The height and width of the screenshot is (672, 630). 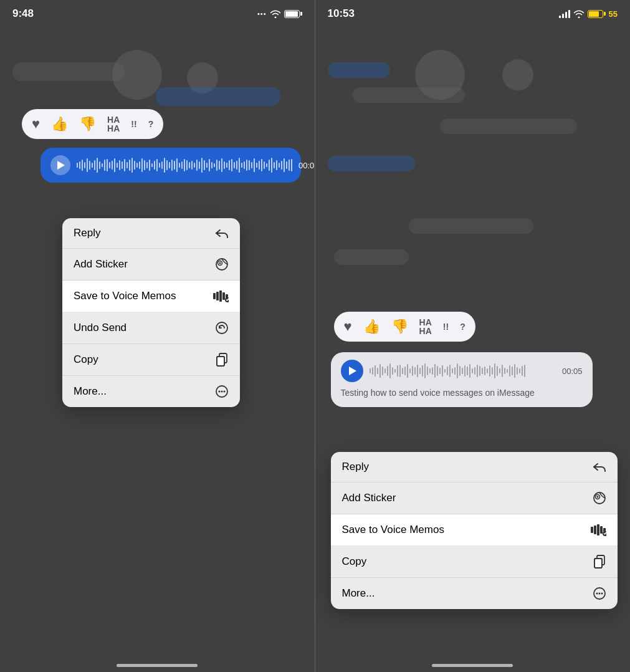 What do you see at coordinates (572, 372) in the screenshot?
I see `right-voice-time: 00:05` at bounding box center [572, 372].